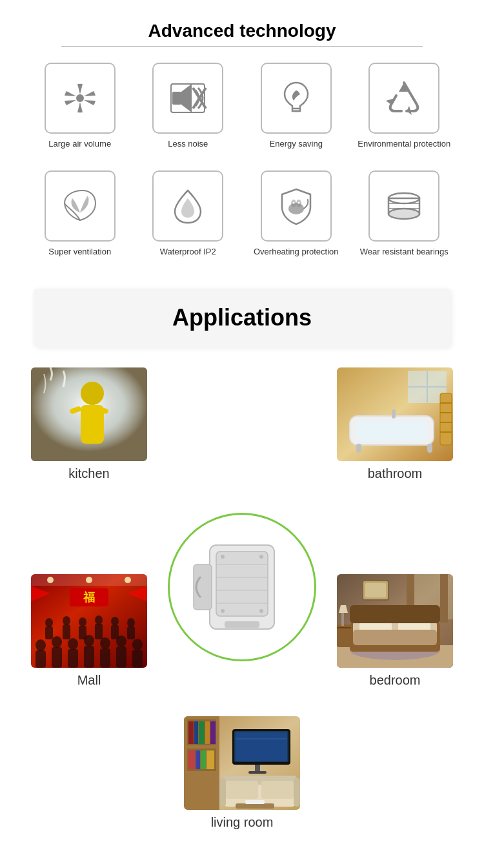 The height and width of the screenshot is (868, 484). Describe the element at coordinates (404, 98) in the screenshot. I see `recycle-icon` at that location.